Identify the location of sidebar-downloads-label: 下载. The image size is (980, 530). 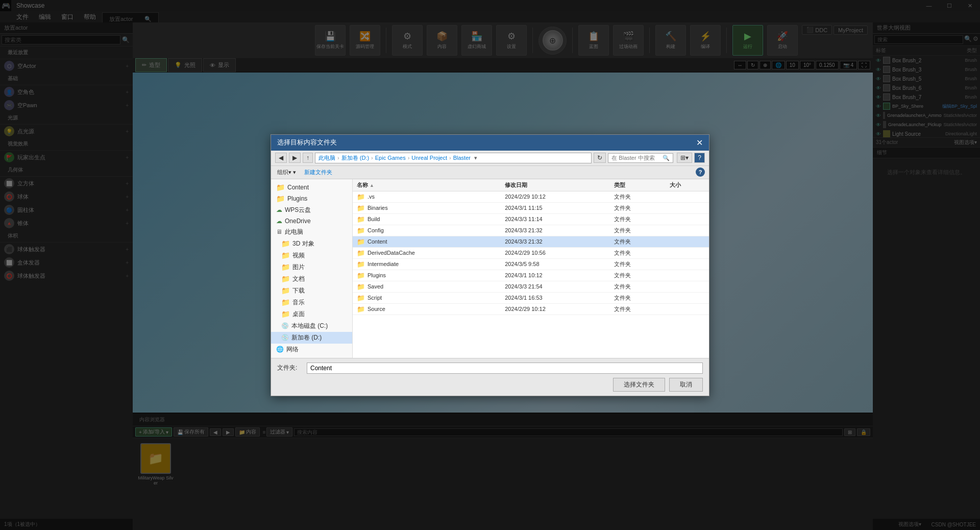
(299, 291).